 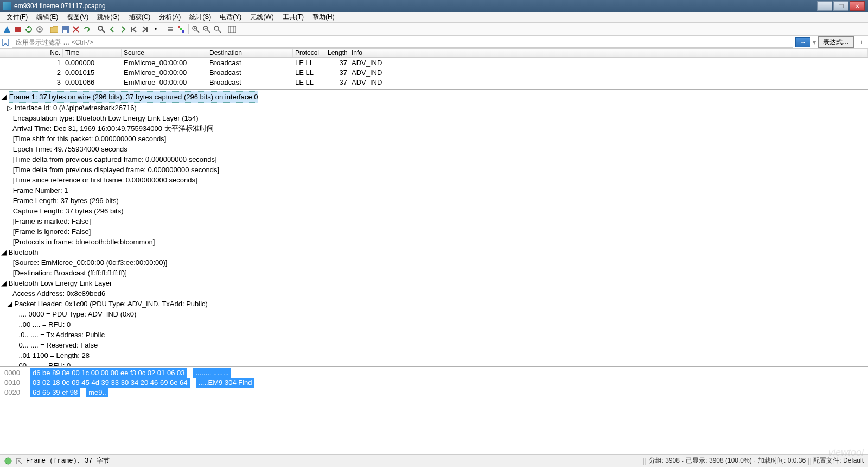 What do you see at coordinates (106, 118) in the screenshot?
I see `detail-line: Encapsulation type: Bluetooth Low Energy…` at bounding box center [106, 118].